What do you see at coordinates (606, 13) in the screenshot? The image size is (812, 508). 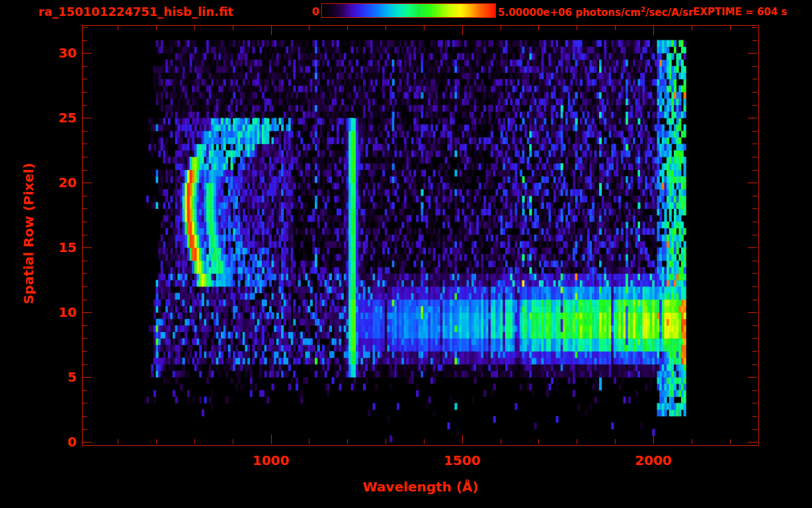 I see `colorbar-units-prefix: photons/cm` at bounding box center [606, 13].